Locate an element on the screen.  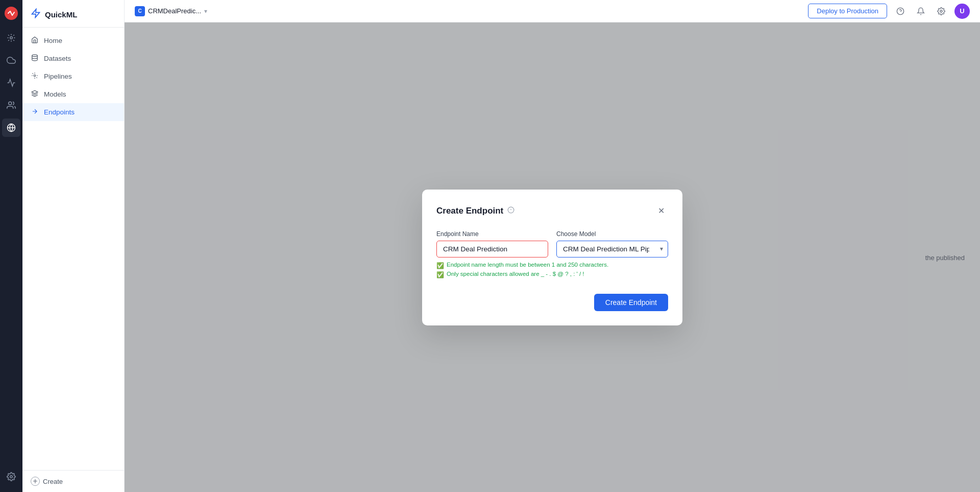
help-icon is located at coordinates (900, 11).